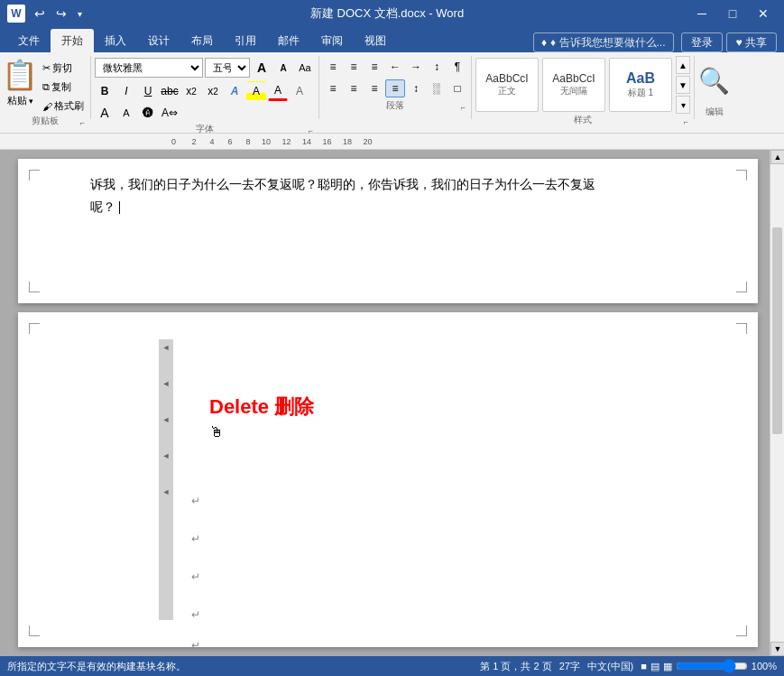 This screenshot has height=676, width=784. I want to click on tab-file: 文件, so click(29, 41).